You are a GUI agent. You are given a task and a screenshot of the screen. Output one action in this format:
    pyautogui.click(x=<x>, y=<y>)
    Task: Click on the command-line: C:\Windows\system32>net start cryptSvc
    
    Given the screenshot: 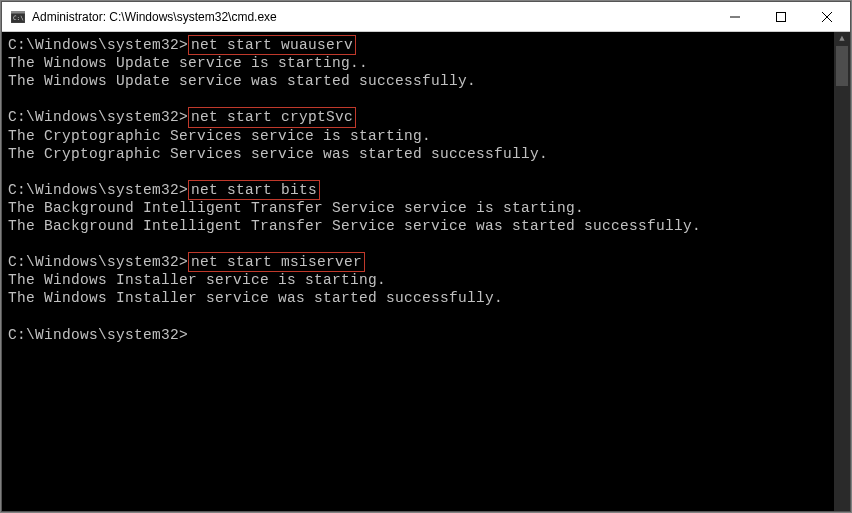 What is the action you would take?
    pyautogui.click(x=418, y=117)
    